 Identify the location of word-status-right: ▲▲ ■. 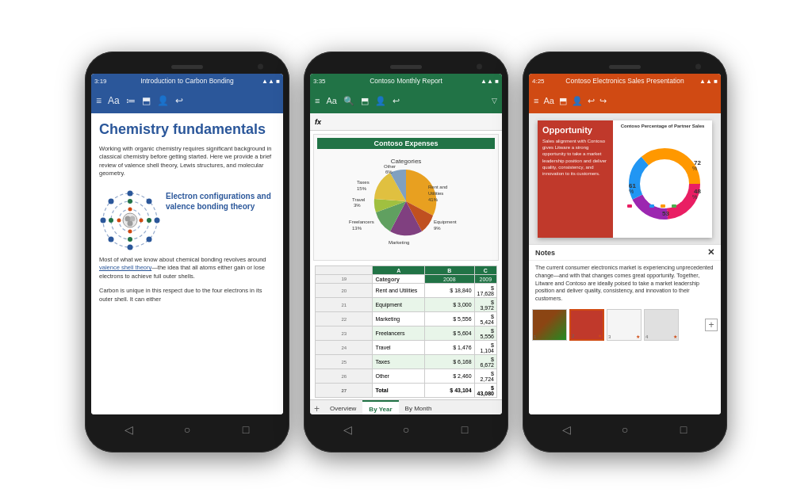
(271, 81).